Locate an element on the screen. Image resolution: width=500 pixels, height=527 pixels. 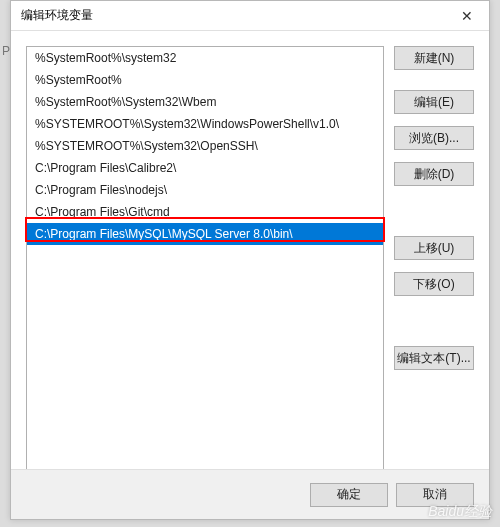
list-item-selected: C:\Program Files\MySQL\MySQL Server 8.0\… is located at coordinates (205, 234).